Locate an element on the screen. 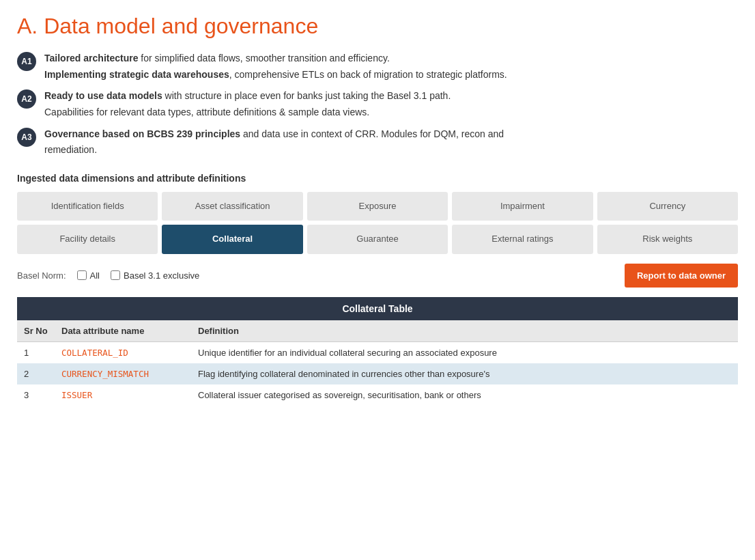 The image size is (755, 560). bullet-badge: A1 is located at coordinates (27, 61).